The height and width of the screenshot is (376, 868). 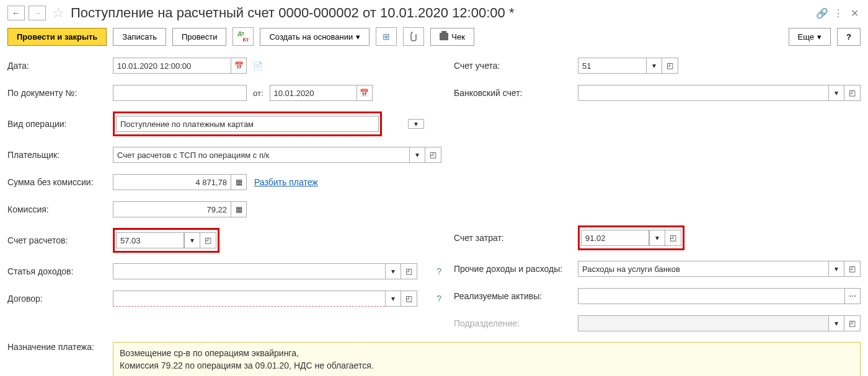 I want to click on more-dots-icon: ⋯, so click(x=852, y=296).